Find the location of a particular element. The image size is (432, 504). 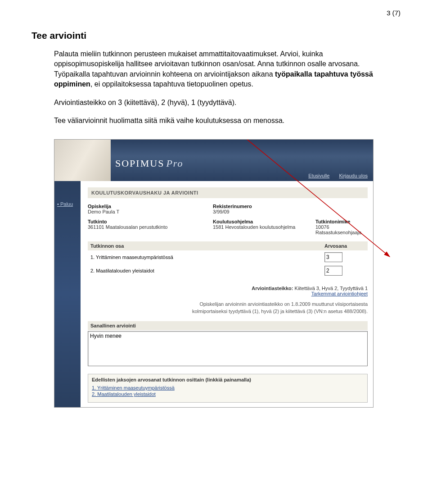

row-label: 2. Maatilatalouden yleistaidot is located at coordinates (205, 271).